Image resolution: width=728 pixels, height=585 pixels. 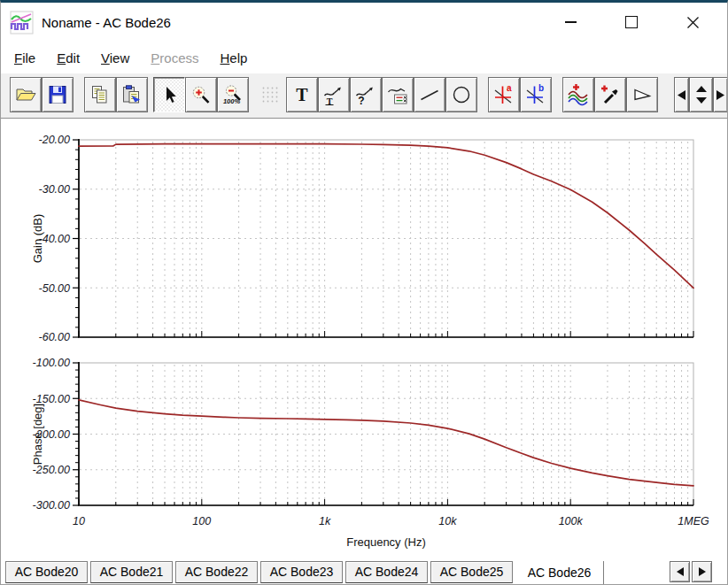 What do you see at coordinates (364, 572) in the screenshot?
I see `diagram-tab-bar: AC Bode20AC Bode21AC Bode22AC Bode23AC B…` at bounding box center [364, 572].